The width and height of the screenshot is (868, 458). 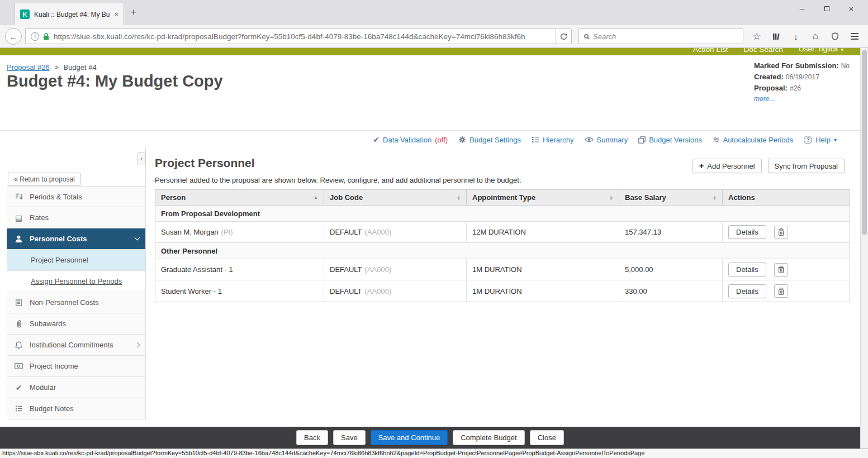 What do you see at coordinates (76, 197) in the screenshot?
I see `sidebar-item-periods-totals: Periods & Totals` at bounding box center [76, 197].